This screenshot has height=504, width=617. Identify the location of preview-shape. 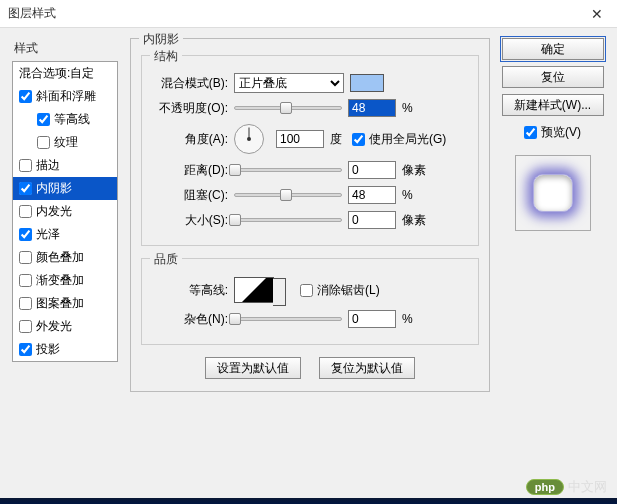
(553, 193).